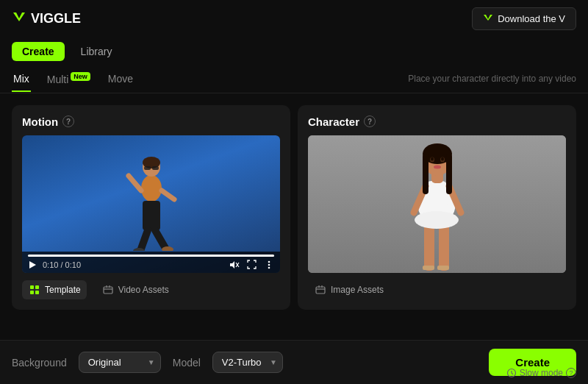 The width and height of the screenshot is (588, 384). What do you see at coordinates (294, 19) in the screenshot?
I see `header: VIGGLE Download the V` at bounding box center [294, 19].